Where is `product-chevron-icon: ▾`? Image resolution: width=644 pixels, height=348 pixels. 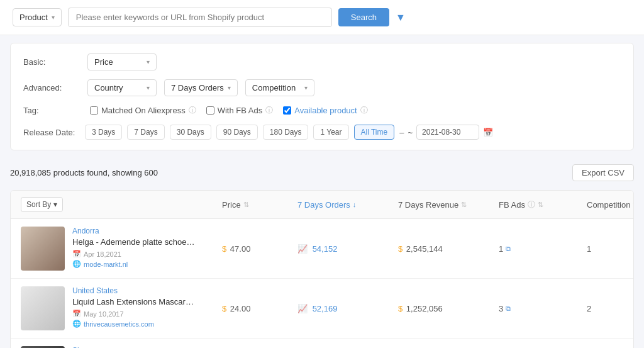
product-chevron-icon: ▾ is located at coordinates (53, 18).